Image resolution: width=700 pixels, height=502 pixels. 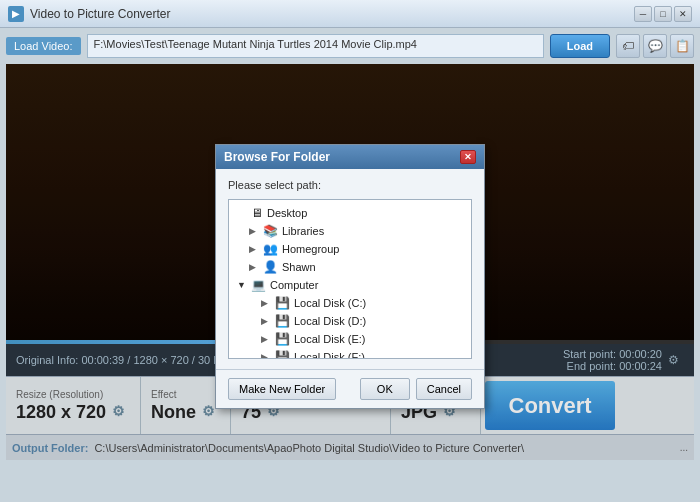 What do you see at coordinates (350, 388) in the screenshot?
I see `dialog-footer: Make New Folder OK Cancel` at bounding box center [350, 388].